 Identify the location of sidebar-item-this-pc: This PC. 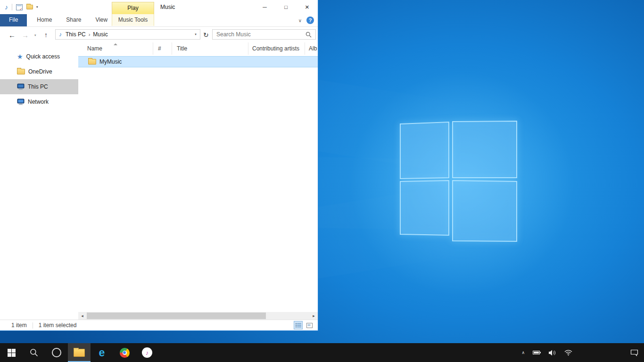
(39, 87).